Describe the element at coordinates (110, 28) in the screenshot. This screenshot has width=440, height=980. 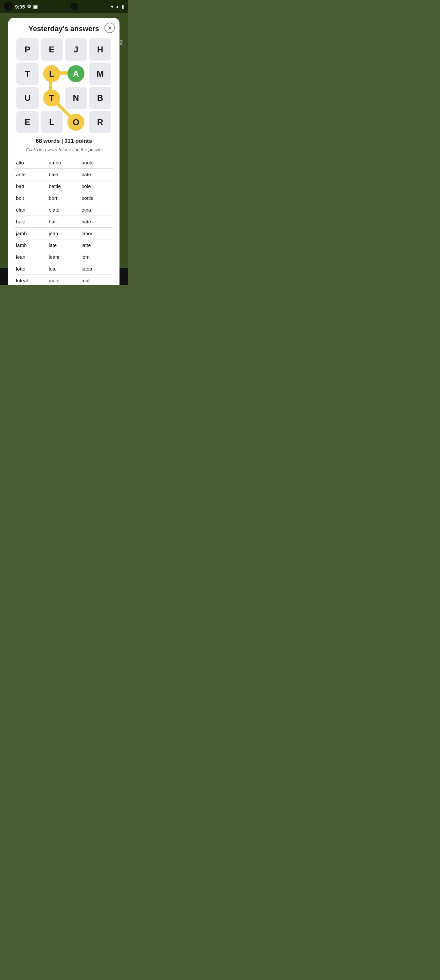
I see `close-icon: ✕` at that location.